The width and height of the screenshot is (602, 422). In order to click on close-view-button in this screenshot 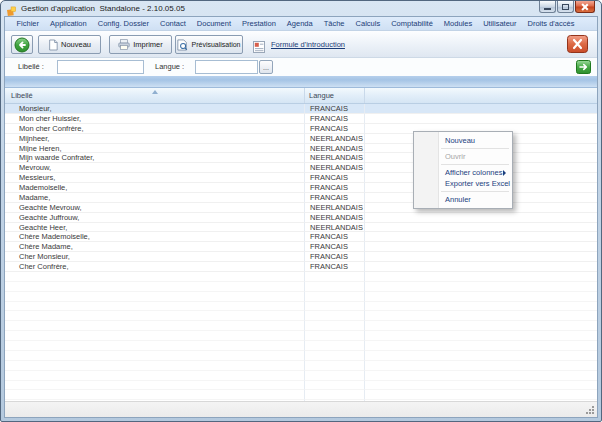, I will do `click(578, 44)`.